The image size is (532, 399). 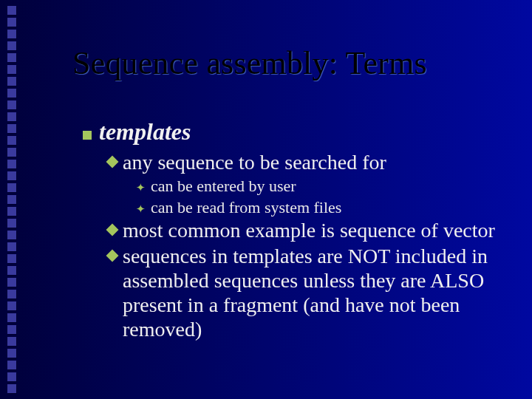 I want to click on square-bullet-icon, so click(x=87, y=135).